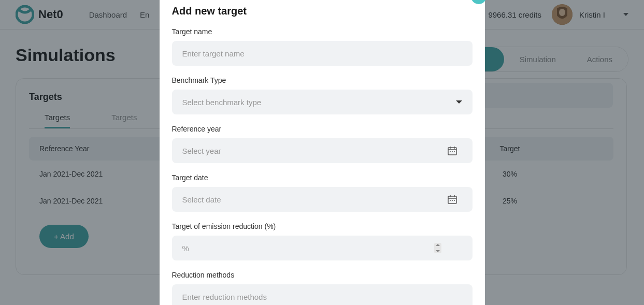  Describe the element at coordinates (322, 32) in the screenshot. I see `label-target-name: Target name` at that location.